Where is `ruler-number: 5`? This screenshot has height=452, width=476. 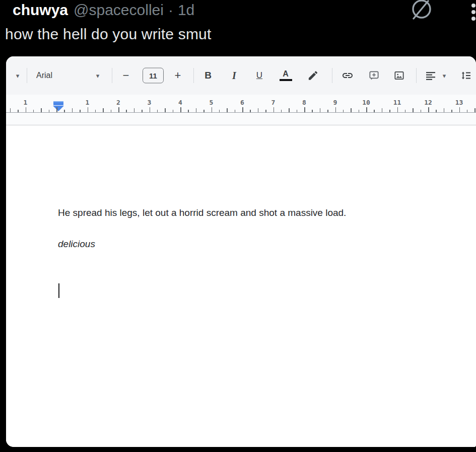 ruler-number: 5 is located at coordinates (212, 103).